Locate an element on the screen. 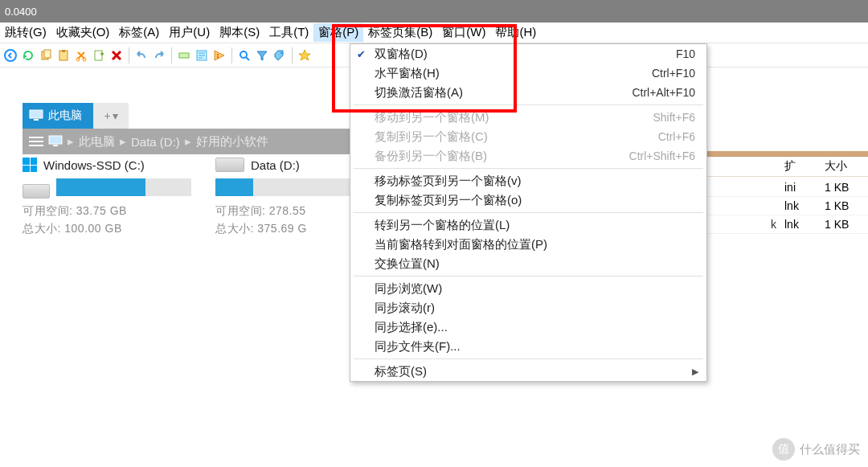  cell-ext: ini is located at coordinates (800, 187).